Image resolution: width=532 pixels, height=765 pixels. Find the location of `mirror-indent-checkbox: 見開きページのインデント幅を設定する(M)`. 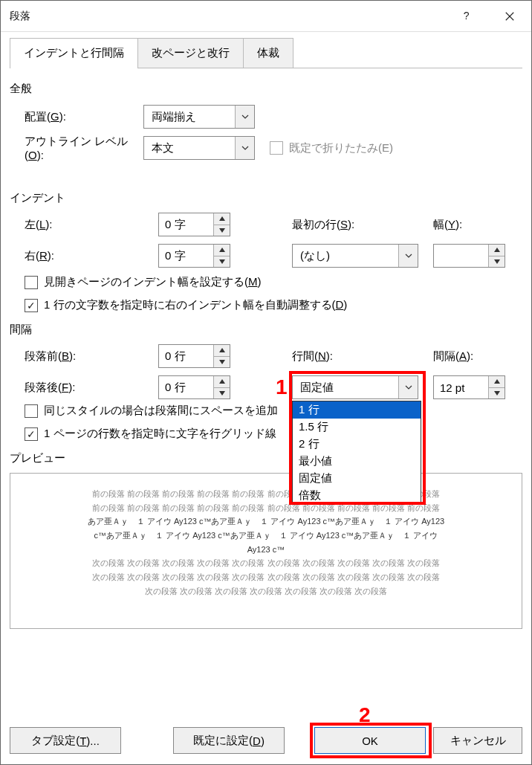

mirror-indent-checkbox: 見開きページのインデント幅を設定する(M) is located at coordinates (266, 283).